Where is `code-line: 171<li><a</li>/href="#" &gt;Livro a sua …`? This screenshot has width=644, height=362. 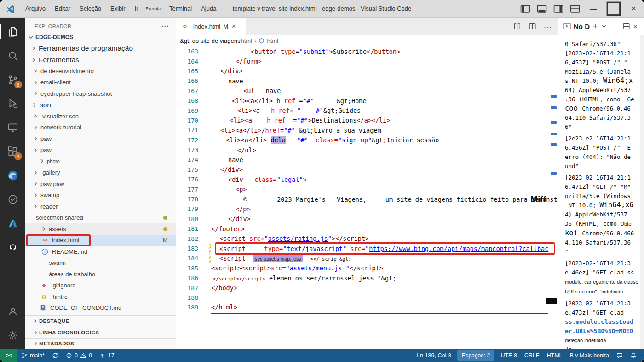 code-line: 171<li><a</li>/href="#" &gt;Livro a sua … is located at coordinates (367, 130).